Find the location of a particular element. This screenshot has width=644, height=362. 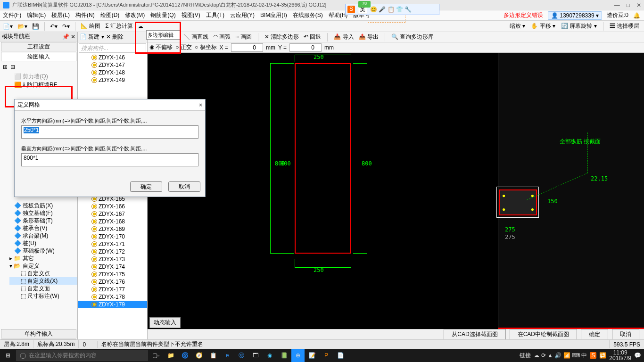

task-icon-12: 📄 is located at coordinates (340, 355).